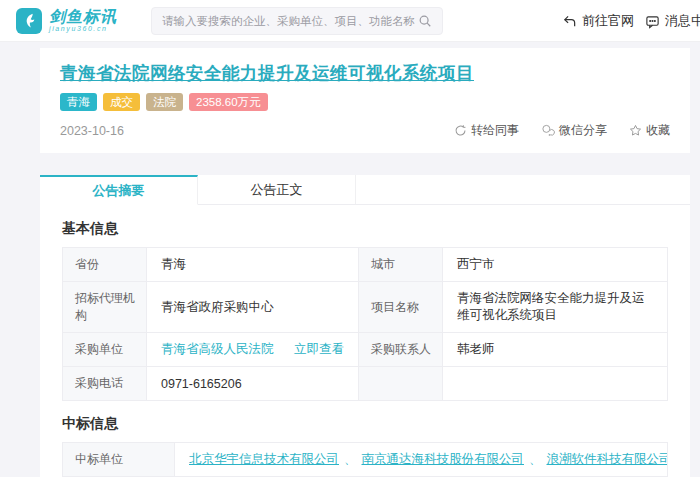 The image size is (700, 477). Describe the element at coordinates (253, 384) in the screenshot. I see `phone-value: 0971-6165206` at that location.